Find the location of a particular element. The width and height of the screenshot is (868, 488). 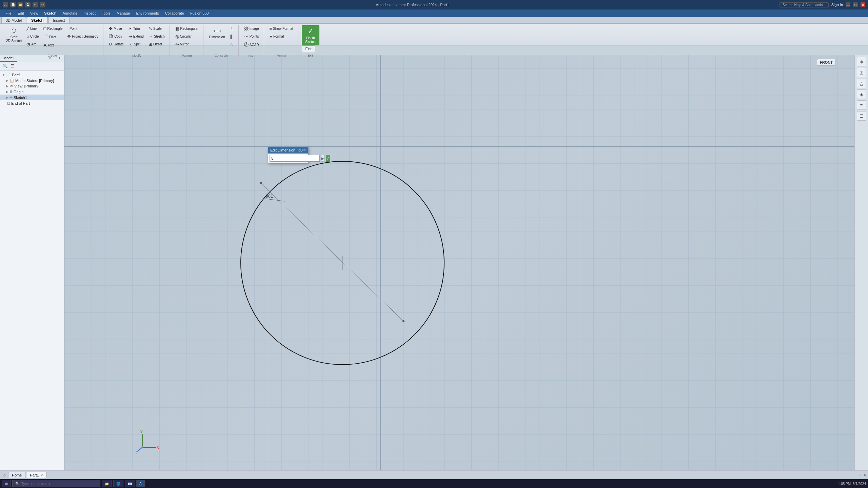

circle-button: ○ Circle is located at coordinates (33, 37).